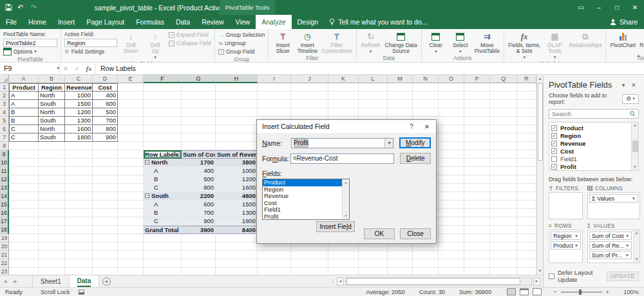 This screenshot has height=296, width=644. Describe the element at coordinates (131, 263) in the screenshot. I see `cell-E22` at that location.